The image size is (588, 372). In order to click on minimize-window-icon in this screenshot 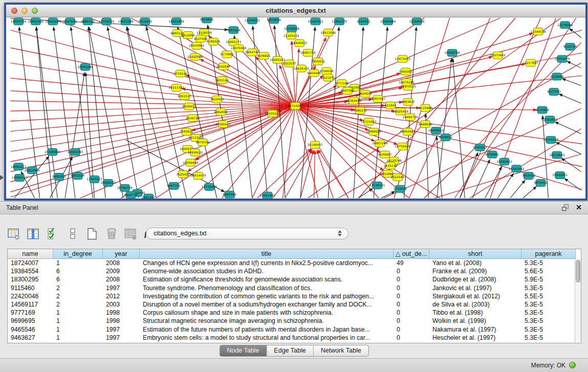, I will do `click(25, 11)`.